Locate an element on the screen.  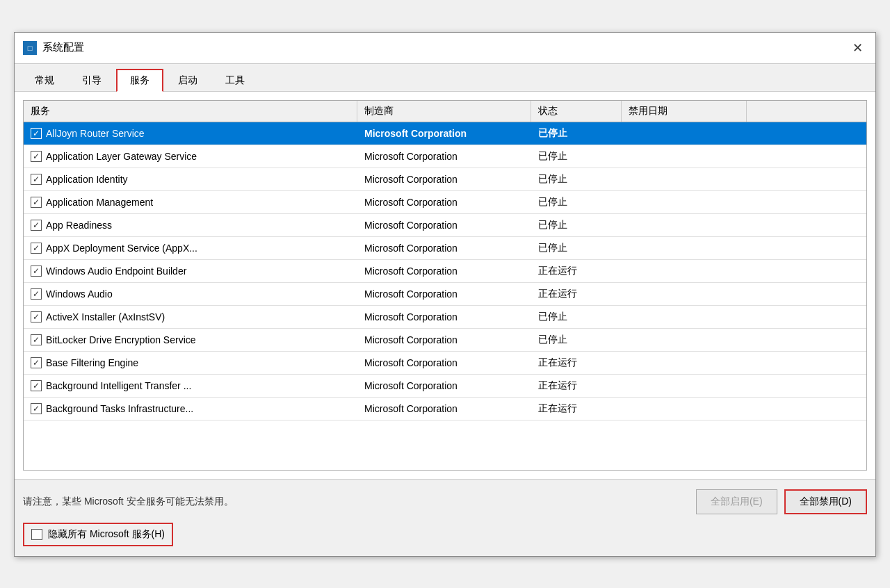
service-name: AllJoyn Router Service is located at coordinates (95, 133).